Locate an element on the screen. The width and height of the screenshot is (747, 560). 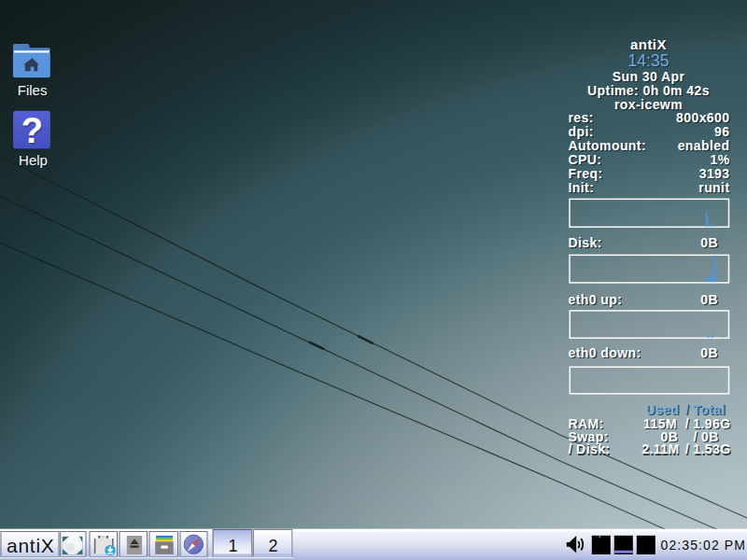
svg-text: 02:35:02 PM is located at coordinates (704, 545).